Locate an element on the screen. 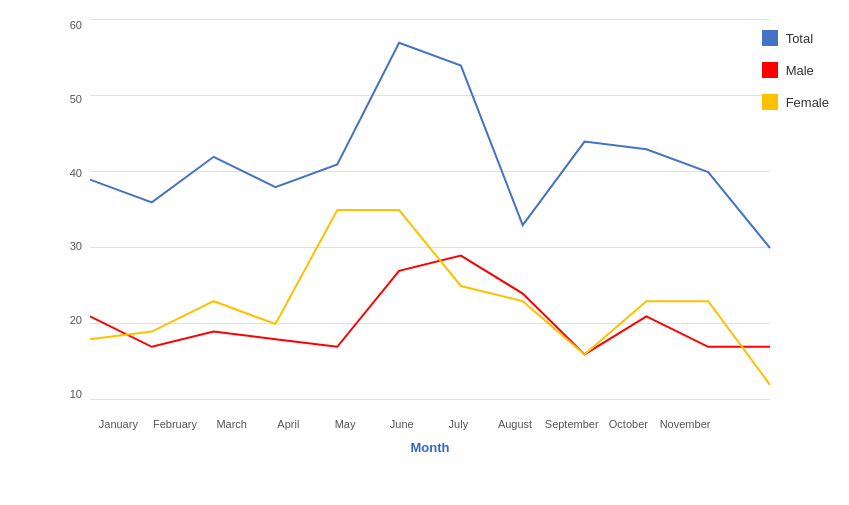 This screenshot has height=505, width=849. x-label-aug: August is located at coordinates (516, 424).